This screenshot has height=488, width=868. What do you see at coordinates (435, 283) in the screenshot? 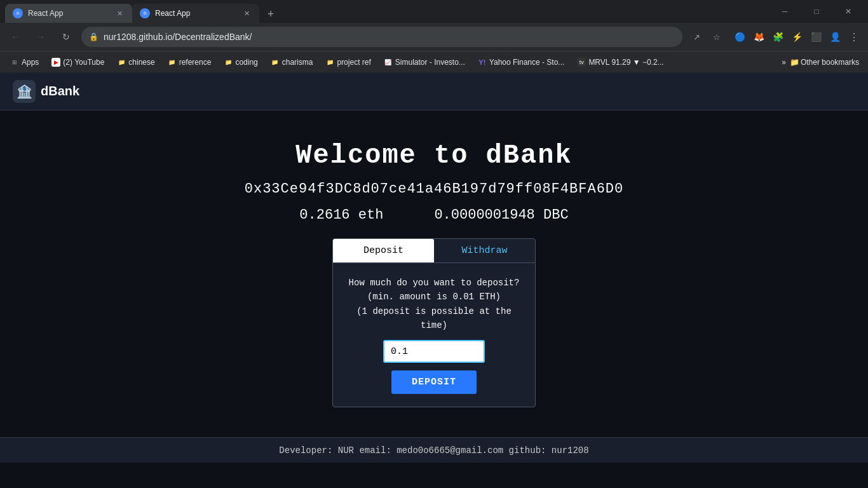
I see `deposit-label-line1: How much do you want to deposit?` at bounding box center [435, 283].